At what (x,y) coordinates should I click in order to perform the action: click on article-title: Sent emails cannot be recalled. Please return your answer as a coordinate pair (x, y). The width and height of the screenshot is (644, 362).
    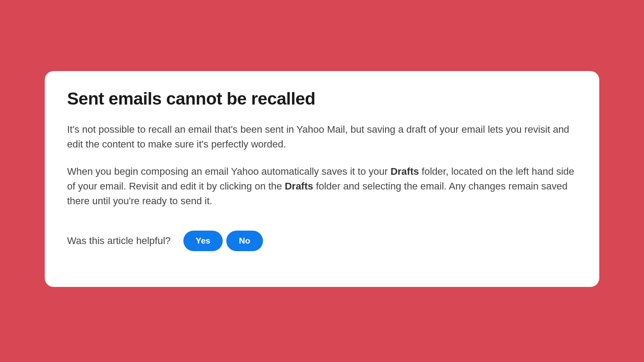
    Looking at the image, I should click on (322, 99).